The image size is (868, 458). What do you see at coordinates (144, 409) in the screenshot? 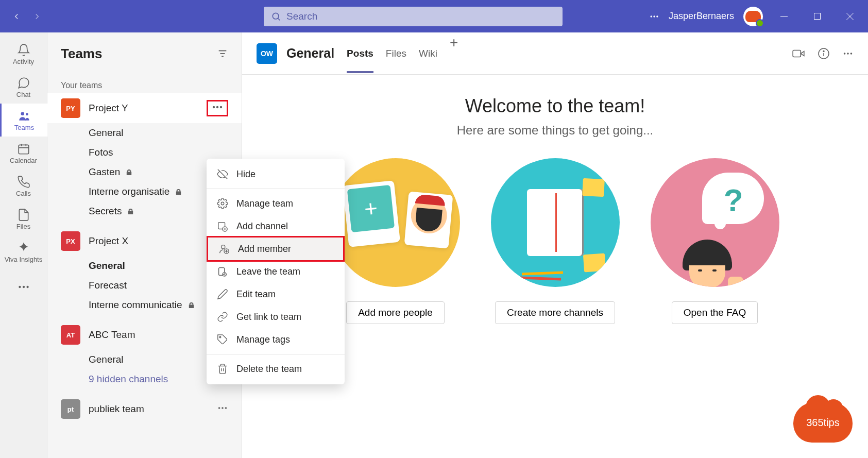
I see `team-publiek: pt publiek team` at bounding box center [144, 409].